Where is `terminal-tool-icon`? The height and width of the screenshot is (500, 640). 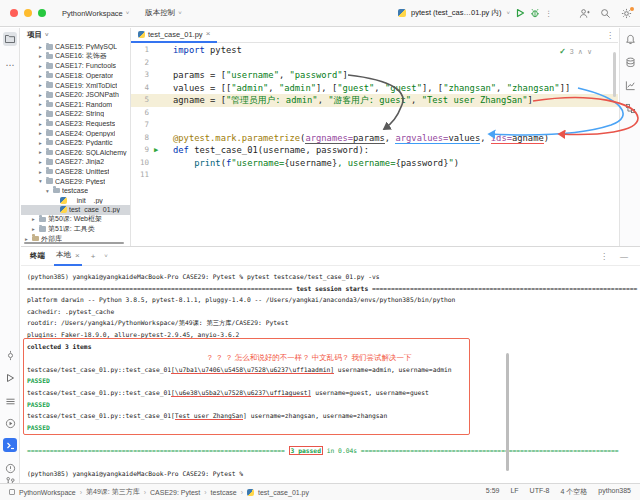 terminal-tool-icon is located at coordinates (10, 445).